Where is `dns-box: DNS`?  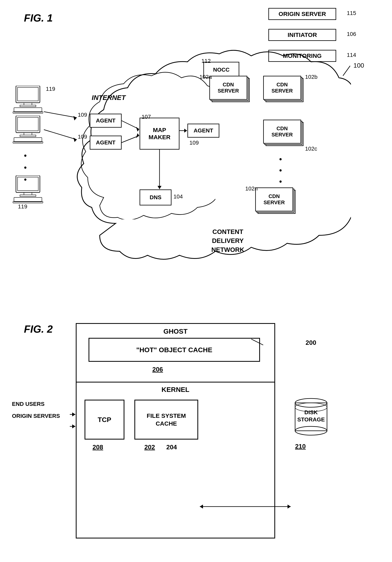 dns-box: DNS is located at coordinates (156, 197).